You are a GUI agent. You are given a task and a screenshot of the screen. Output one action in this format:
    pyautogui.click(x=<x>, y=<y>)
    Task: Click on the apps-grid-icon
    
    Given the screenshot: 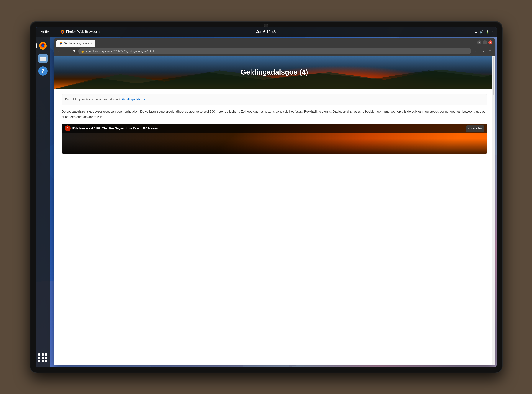 What is the action you would take?
    pyautogui.click(x=43, y=358)
    